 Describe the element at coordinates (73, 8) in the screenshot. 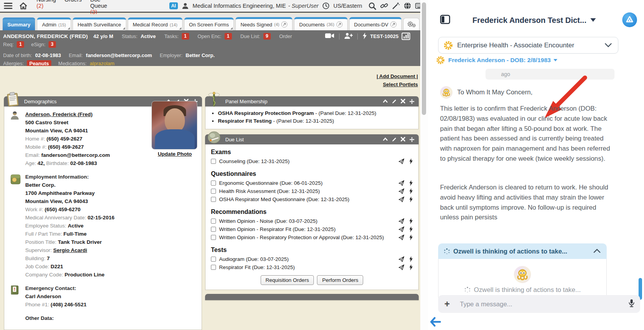

I see `nav-orders: Orders` at that location.